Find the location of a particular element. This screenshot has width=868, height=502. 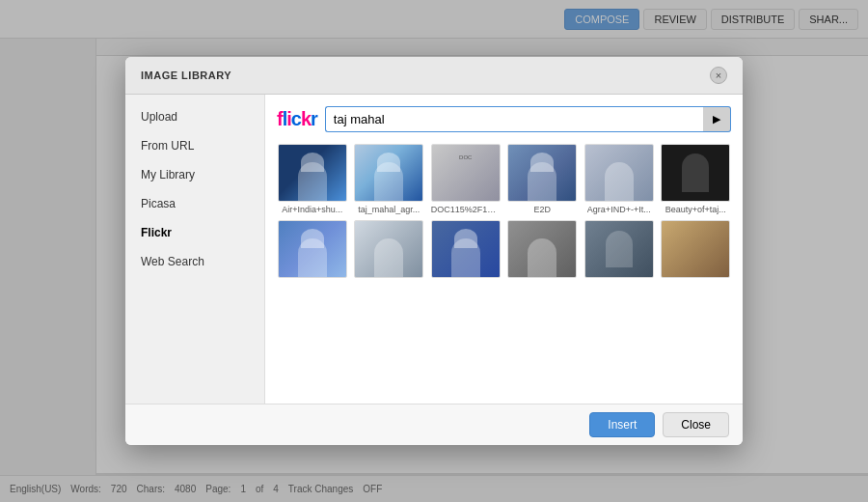

image-label-5: Agra+IND+-+It... is located at coordinates (619, 209).